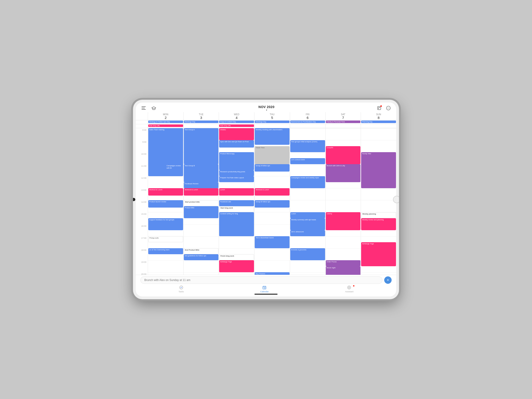 The image size is (532, 399). Describe the element at coordinates (308, 146) in the screenshot. I see `event-test-groups-analysis: Test groups initial analysis (Zoom)` at that location.